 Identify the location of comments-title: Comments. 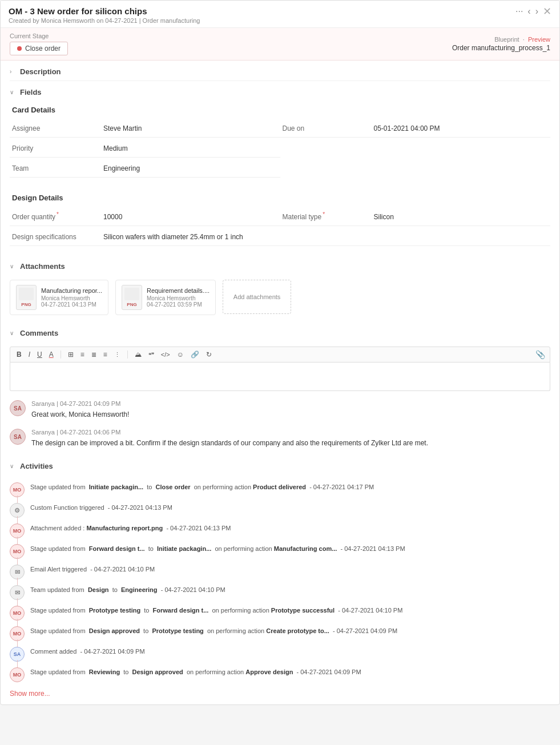
(39, 333).